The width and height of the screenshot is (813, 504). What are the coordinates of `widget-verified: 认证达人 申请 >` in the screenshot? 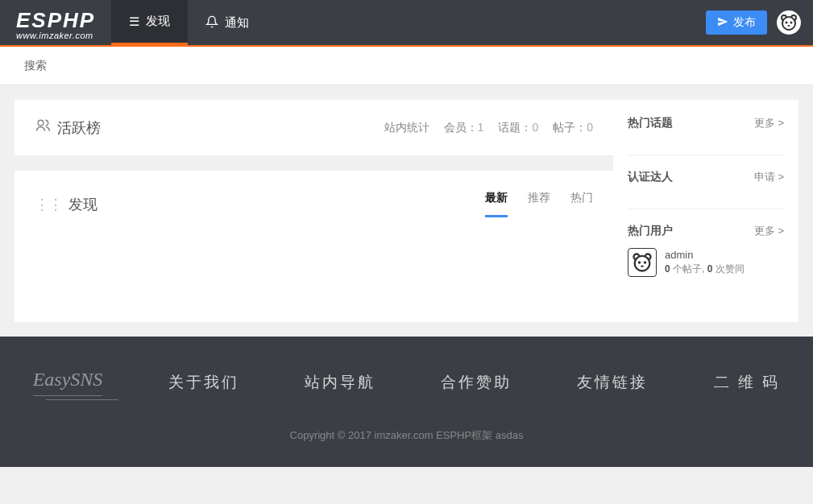 It's located at (706, 190).